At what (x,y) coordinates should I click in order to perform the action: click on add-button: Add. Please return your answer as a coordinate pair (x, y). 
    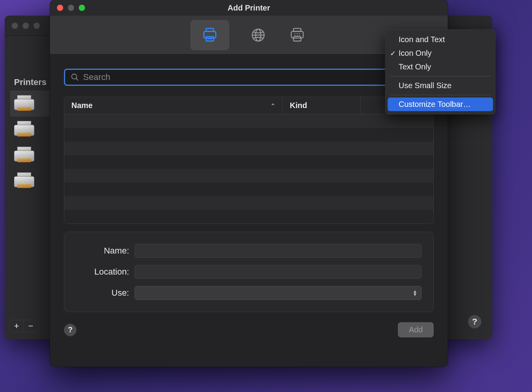
    Looking at the image, I should click on (416, 330).